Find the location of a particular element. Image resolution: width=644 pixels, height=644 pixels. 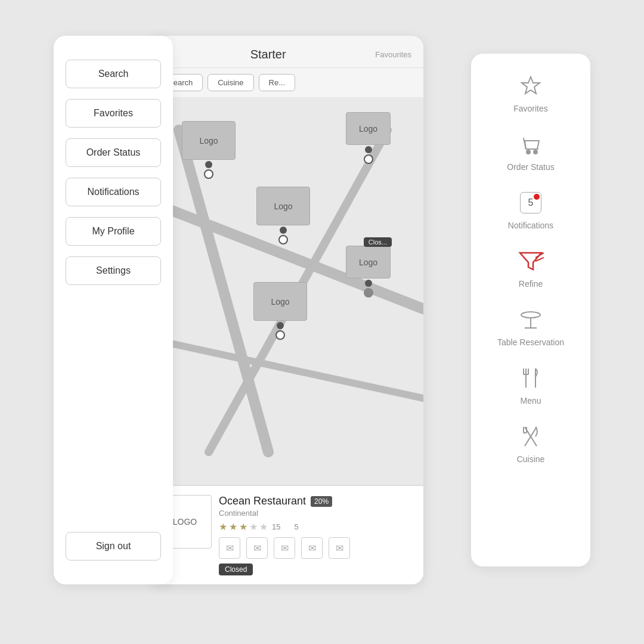

map-pin-2: Logo is located at coordinates (369, 138).